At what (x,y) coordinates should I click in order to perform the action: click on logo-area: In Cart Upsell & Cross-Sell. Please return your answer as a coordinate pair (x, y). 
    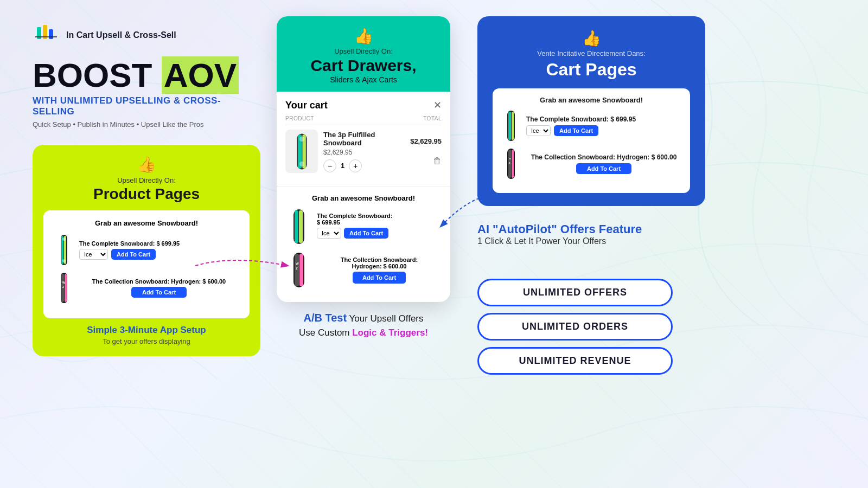
    Looking at the image, I should click on (141, 35).